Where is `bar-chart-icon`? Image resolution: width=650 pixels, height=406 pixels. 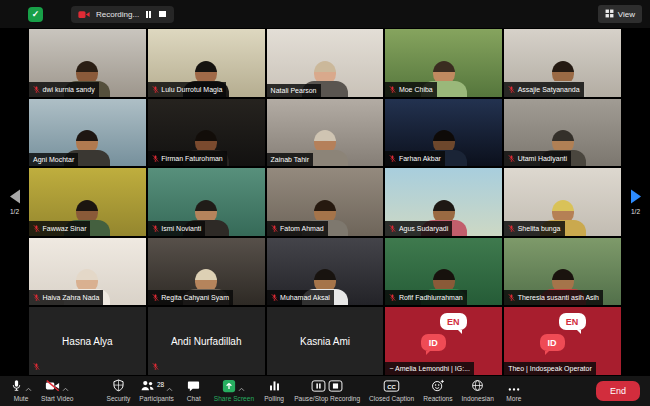 bar-chart-icon is located at coordinates (274, 387).